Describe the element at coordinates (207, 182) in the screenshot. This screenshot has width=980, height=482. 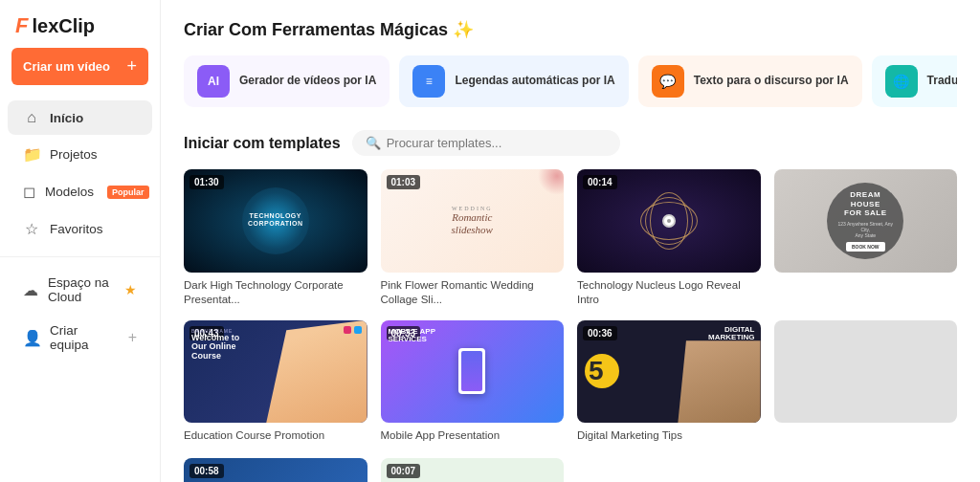
I see `template-time-tech: 01:30` at that location.